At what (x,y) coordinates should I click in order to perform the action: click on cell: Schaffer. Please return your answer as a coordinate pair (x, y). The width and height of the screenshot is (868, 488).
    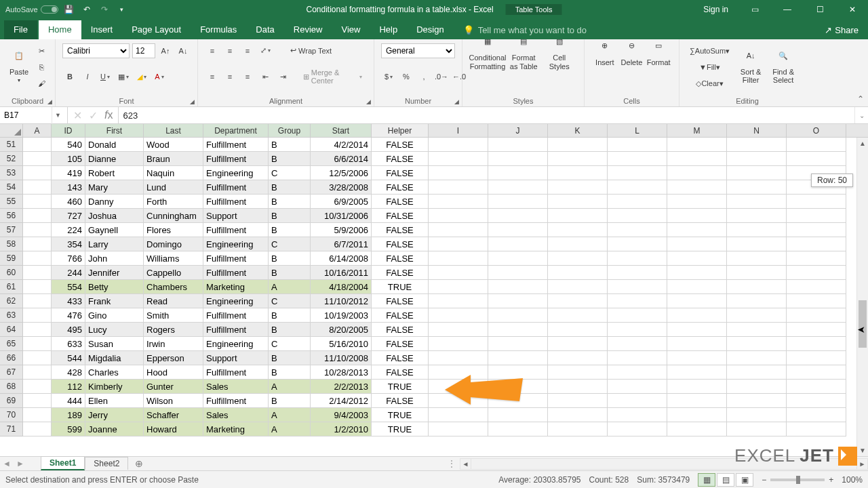
    Looking at the image, I should click on (174, 415).